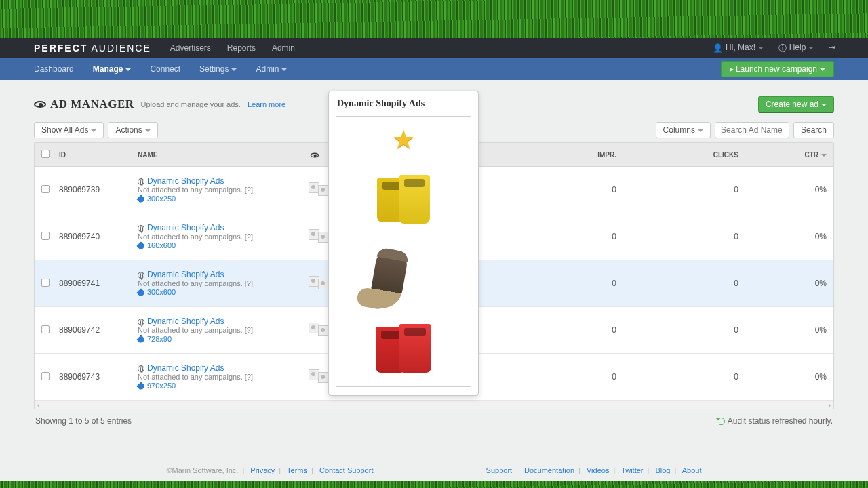  Describe the element at coordinates (202, 470) in the screenshot. I see `footer-copyright: ©Marin Software, Inc.` at that location.